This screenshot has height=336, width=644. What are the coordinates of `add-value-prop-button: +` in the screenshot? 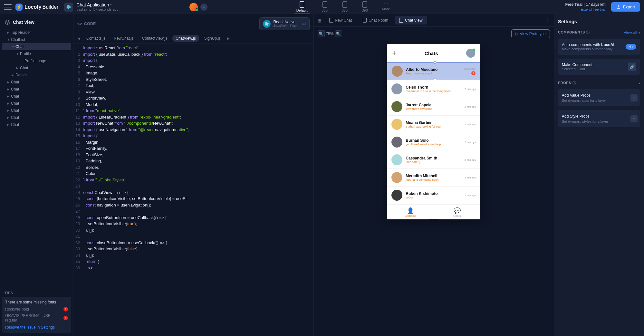 It's located at (634, 98).